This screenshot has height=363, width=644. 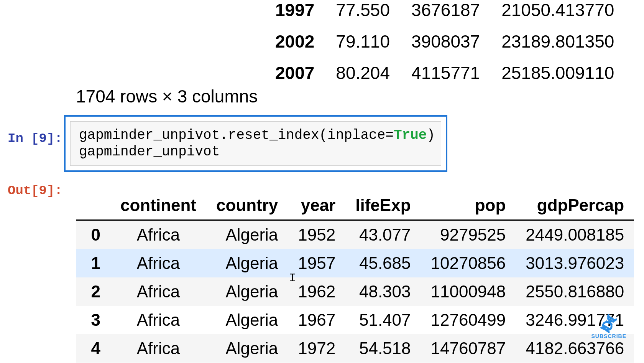 What do you see at coordinates (317, 235) in the screenshot?
I see `cell-year: 1952` at bounding box center [317, 235].